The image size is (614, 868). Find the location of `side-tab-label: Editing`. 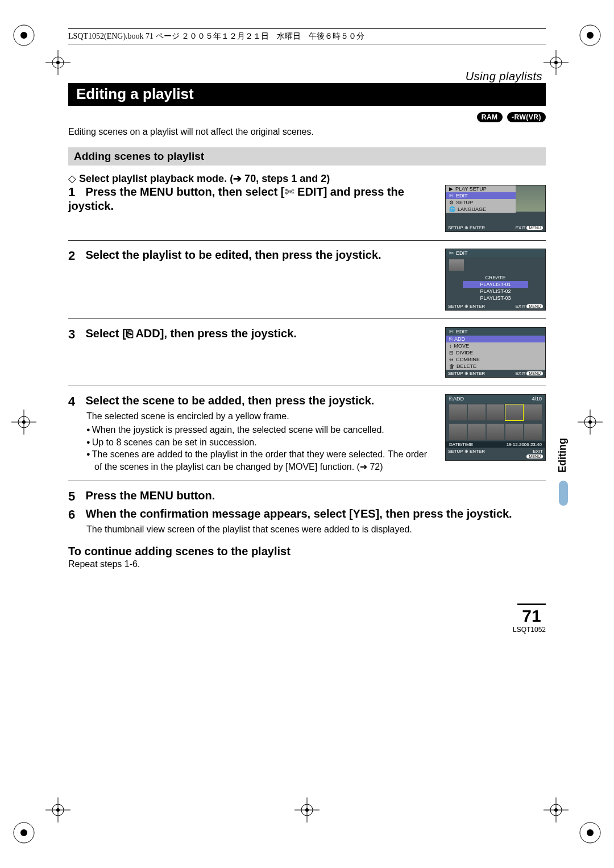

side-tab-label: Editing is located at coordinates (563, 455).